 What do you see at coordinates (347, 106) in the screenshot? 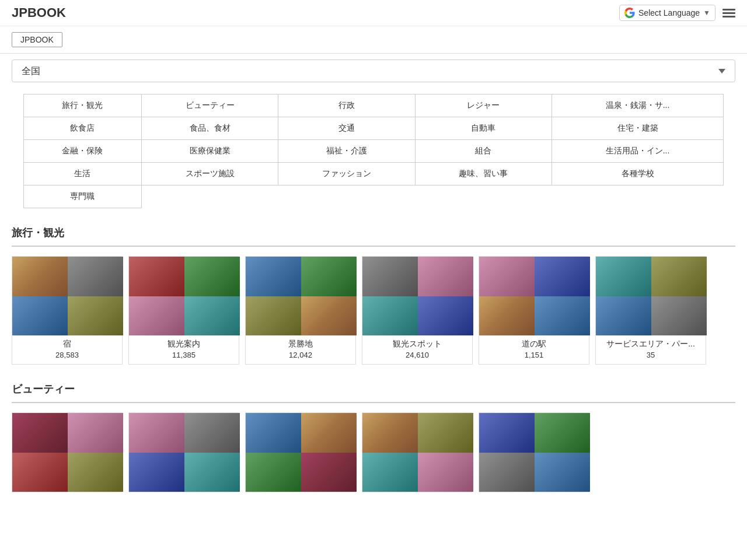
I see `category-cell: 行政` at bounding box center [347, 106].